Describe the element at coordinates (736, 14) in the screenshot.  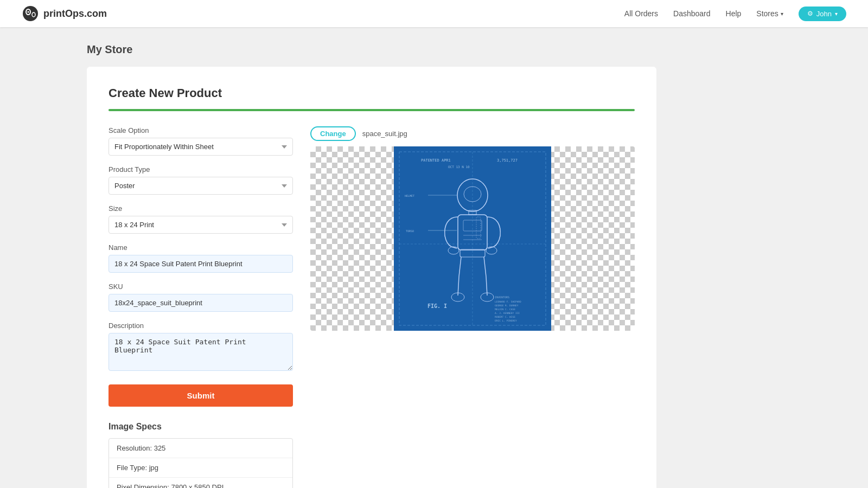
I see `navbar-links: All Orders Dashboard Help Stores ▾ ⚙ Joh…` at that location.